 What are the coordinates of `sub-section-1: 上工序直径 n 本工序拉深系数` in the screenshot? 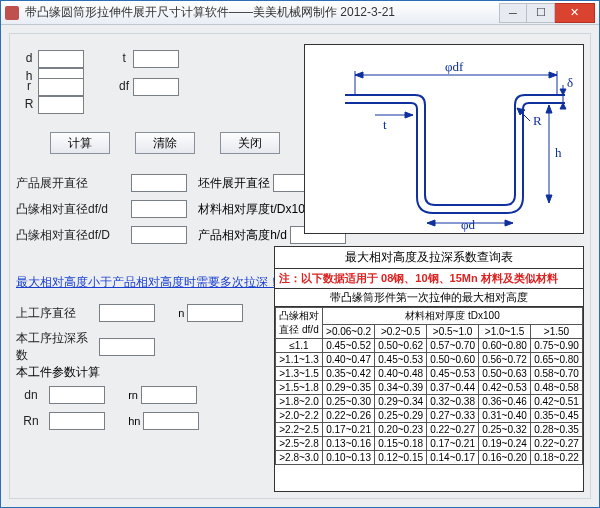 It's located at (130, 338).